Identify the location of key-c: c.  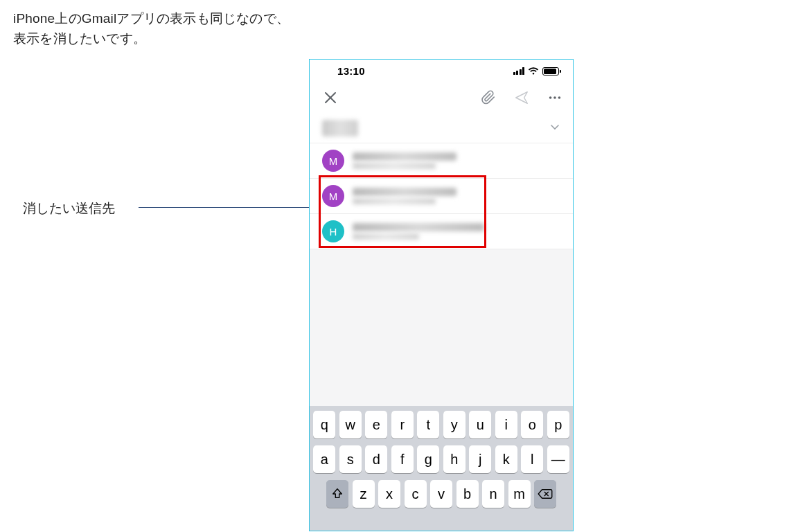
(416, 494).